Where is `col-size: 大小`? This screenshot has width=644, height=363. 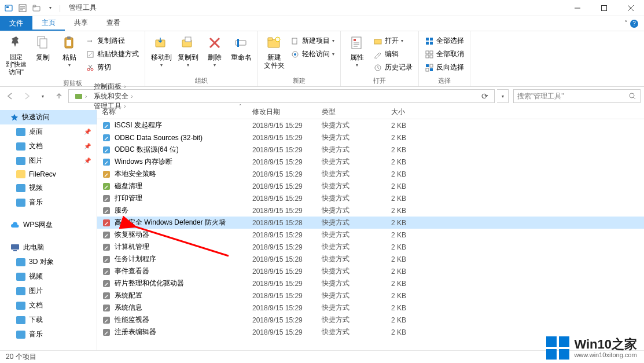 col-size: 大小 is located at coordinates (421, 112).